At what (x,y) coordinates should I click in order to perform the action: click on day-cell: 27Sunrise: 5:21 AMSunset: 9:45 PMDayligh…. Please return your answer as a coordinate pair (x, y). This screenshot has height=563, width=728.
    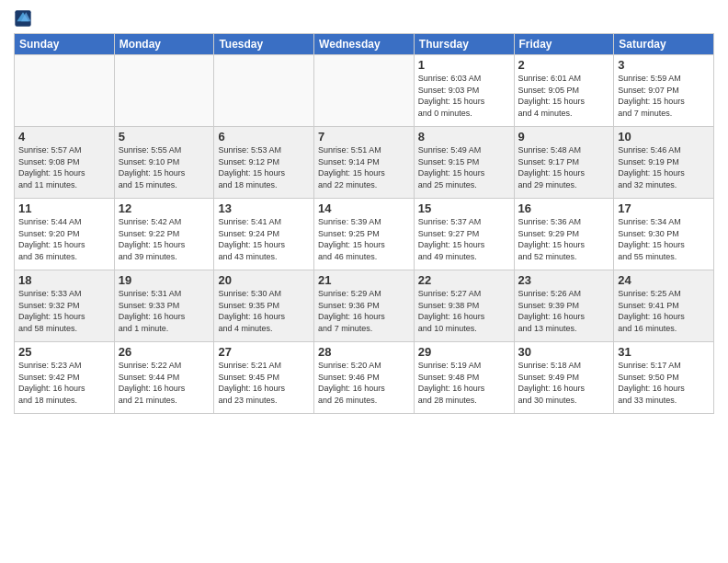
    Looking at the image, I should click on (265, 378).